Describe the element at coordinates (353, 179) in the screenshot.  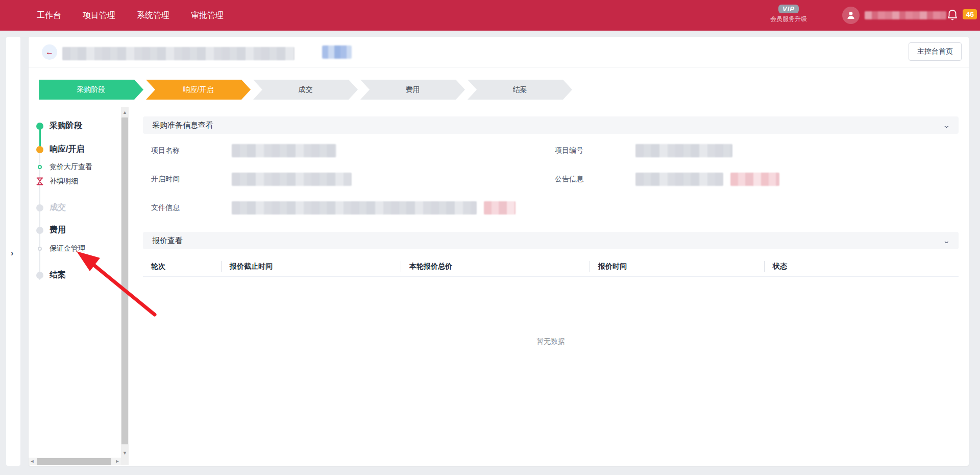
I see `field-open-time: 开启时间` at that location.